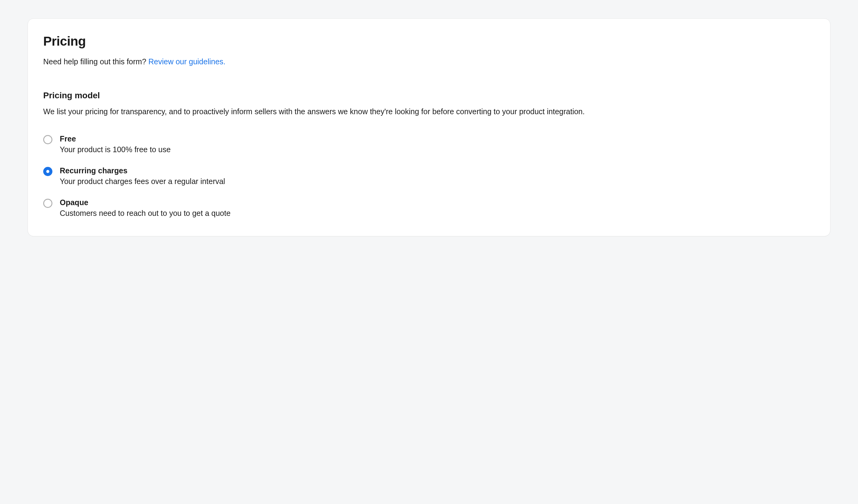 This screenshot has height=504, width=858. What do you see at coordinates (115, 139) in the screenshot?
I see `radio-label: Free` at bounding box center [115, 139].